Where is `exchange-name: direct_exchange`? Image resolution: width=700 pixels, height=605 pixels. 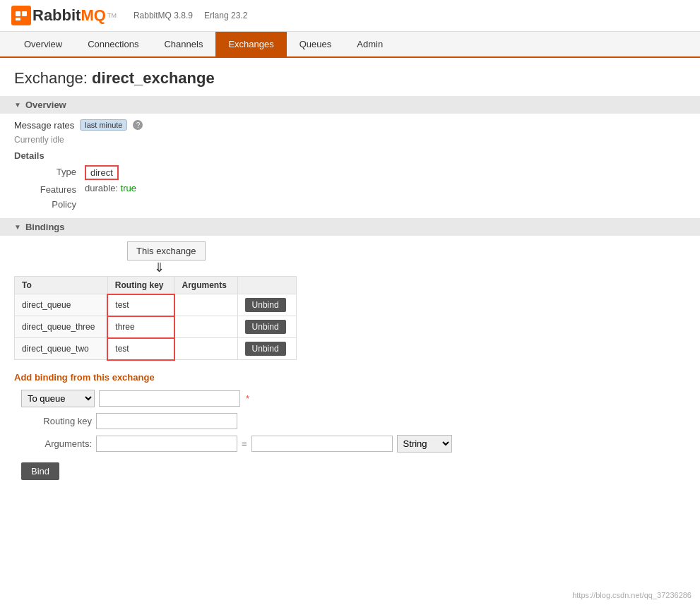 exchange-name: direct_exchange is located at coordinates (153, 78).